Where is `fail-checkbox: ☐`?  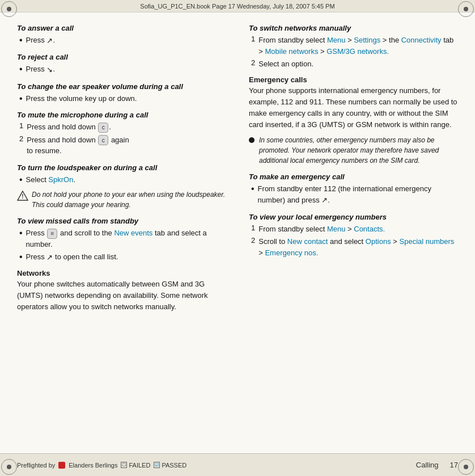
fail-checkbox: ☐ is located at coordinates (124, 465).